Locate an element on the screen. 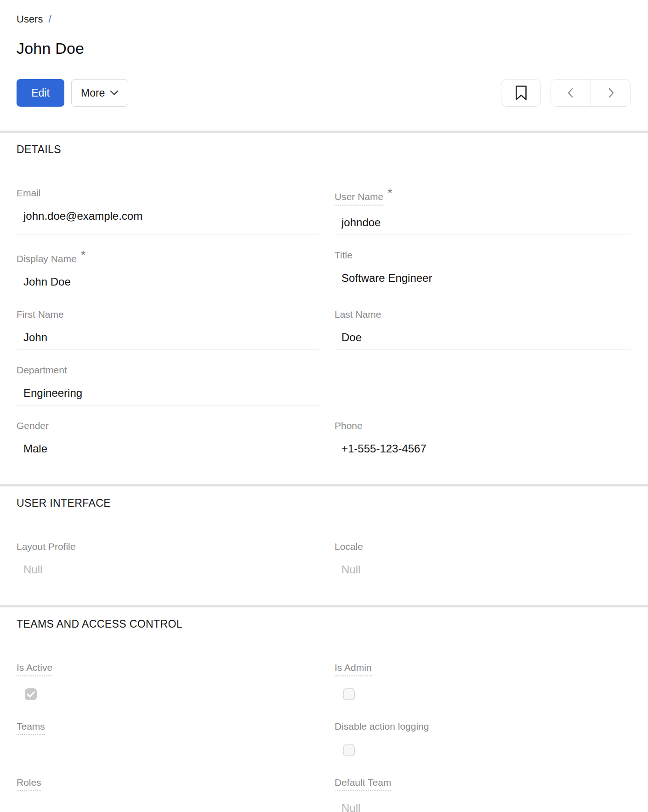  field-title: Title Software Engineer is located at coordinates (483, 272).